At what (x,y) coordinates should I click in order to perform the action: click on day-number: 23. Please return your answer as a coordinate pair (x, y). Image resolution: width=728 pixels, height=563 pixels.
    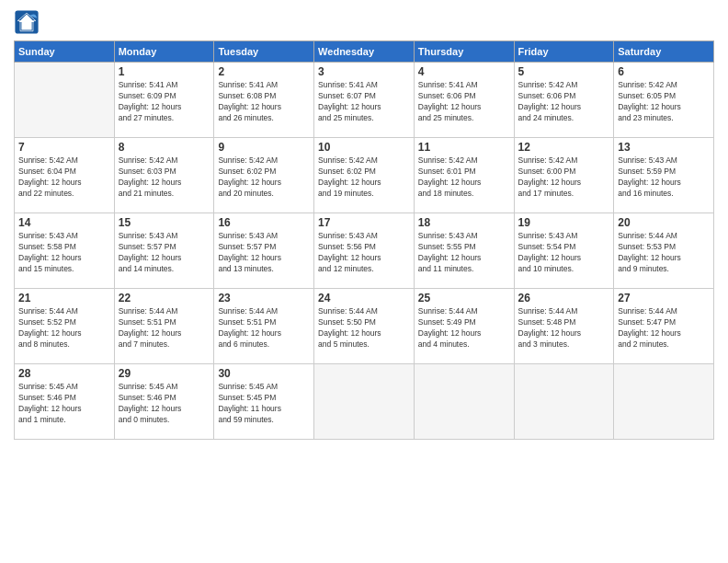
    Looking at the image, I should click on (264, 298).